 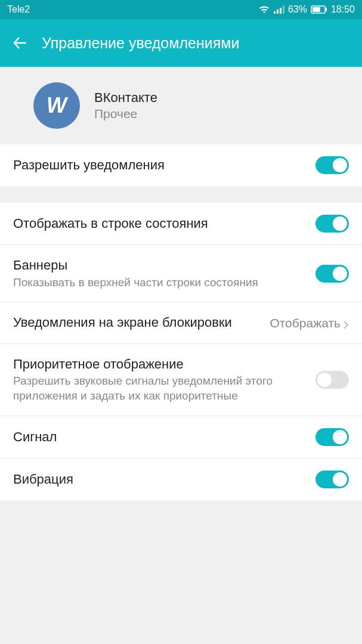 What do you see at coordinates (181, 10) in the screenshot?
I see `status-bar: Tele2 63% 18:50` at bounding box center [181, 10].